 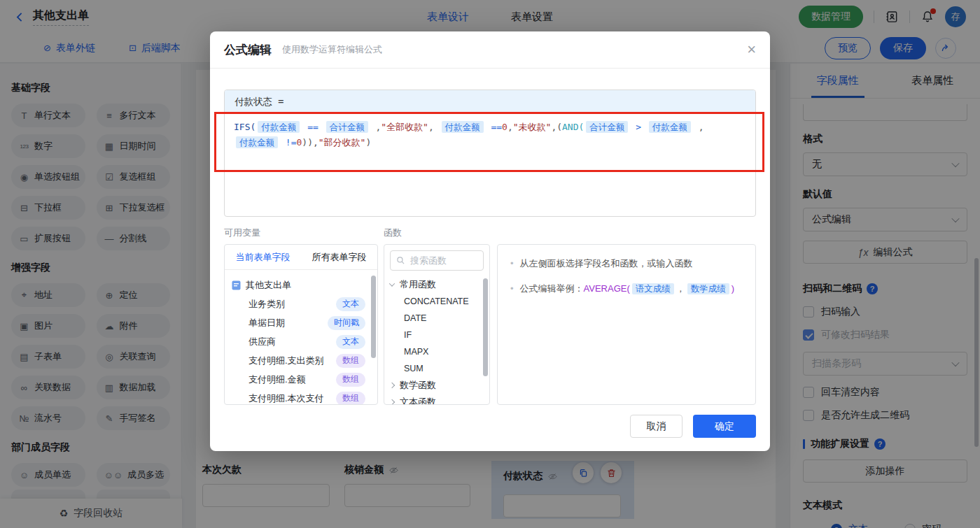 What do you see at coordinates (293, 380) in the screenshot?
I see `variable-name: 支付明细.金额` at bounding box center [293, 380].